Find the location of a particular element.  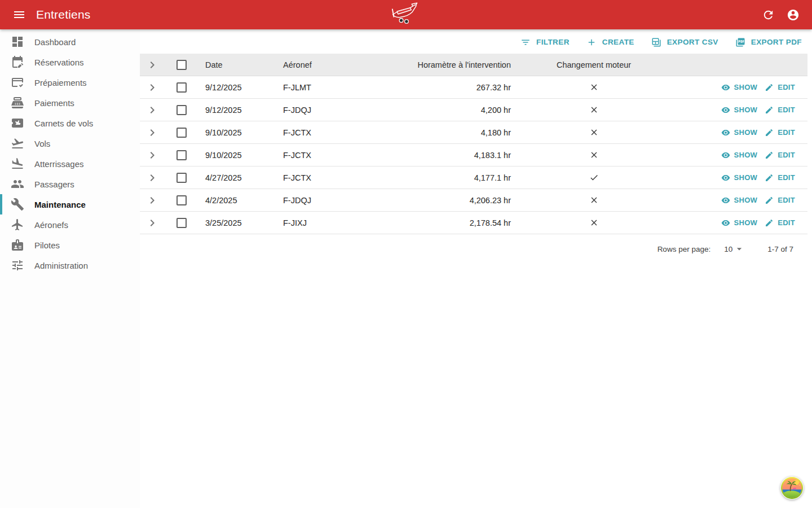

filter-button: FILTRER is located at coordinates (545, 42).